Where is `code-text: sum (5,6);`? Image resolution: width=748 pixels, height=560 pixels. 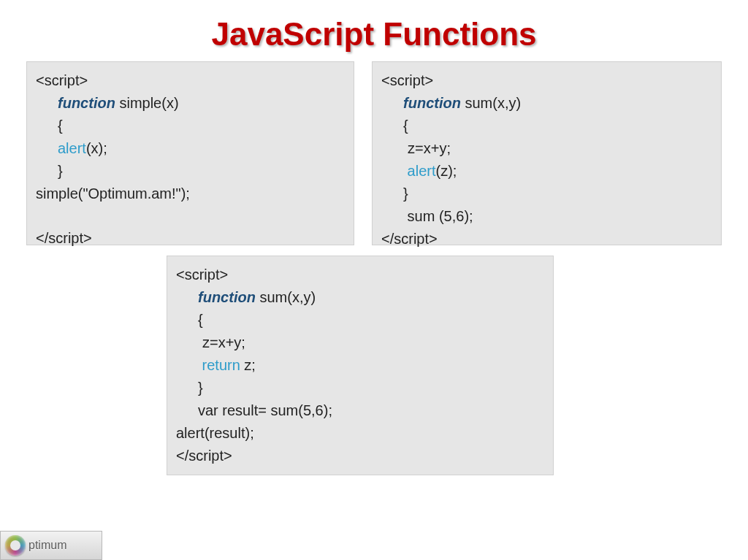 code-text: sum (5,6); is located at coordinates (440, 216).